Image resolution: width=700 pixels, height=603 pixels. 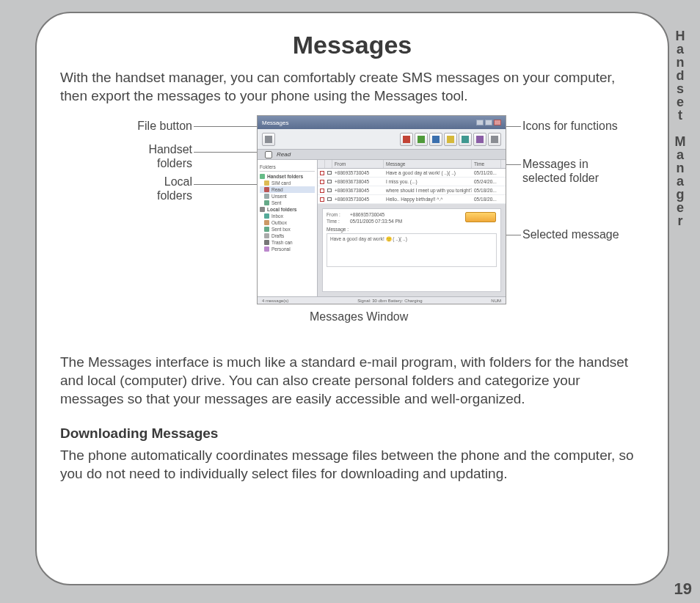 What do you see at coordinates (288, 210) in the screenshot?
I see `tree-local-root: Local folders` at bounding box center [288, 210].